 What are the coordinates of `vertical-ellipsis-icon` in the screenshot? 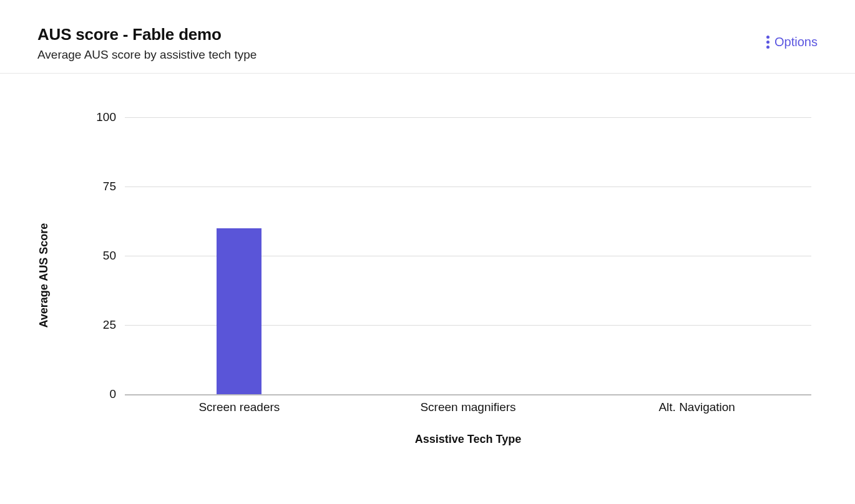 It's located at (768, 42).